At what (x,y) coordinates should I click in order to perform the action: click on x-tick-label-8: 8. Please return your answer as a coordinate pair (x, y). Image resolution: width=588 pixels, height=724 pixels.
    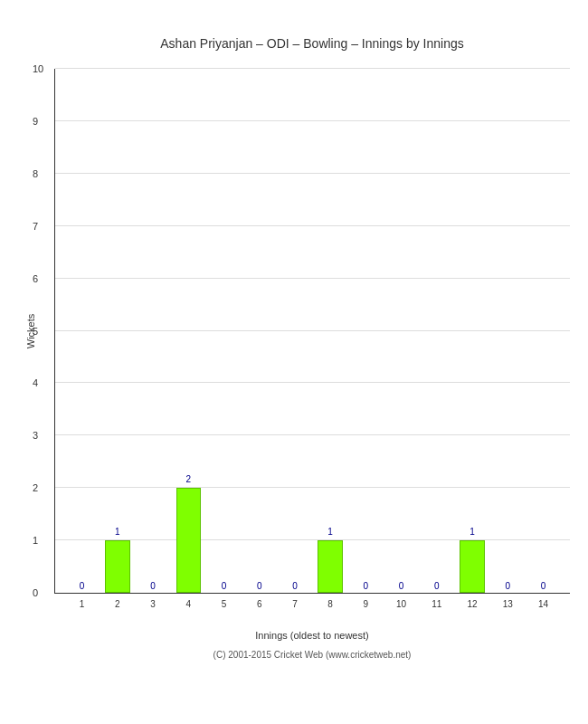
    Looking at the image, I should click on (330, 605).